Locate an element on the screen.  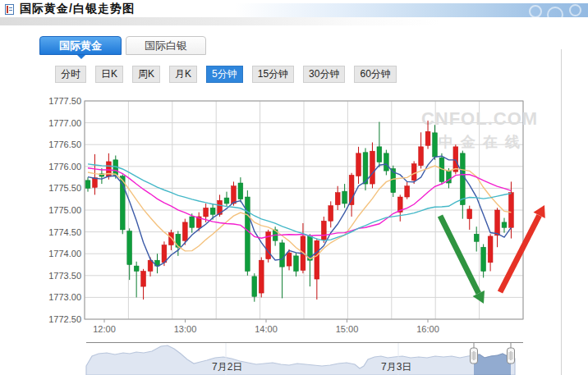
x-axis-label: 13:00 is located at coordinates (186, 329).